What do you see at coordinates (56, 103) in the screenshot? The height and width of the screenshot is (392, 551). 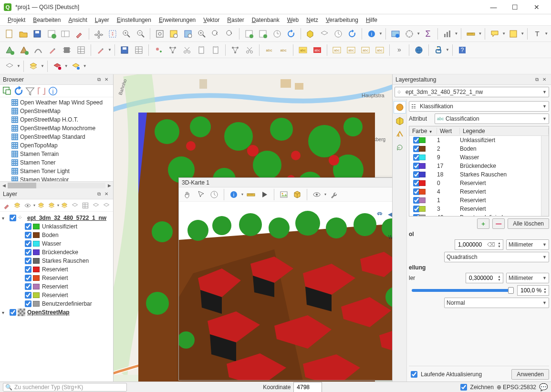 I see `browser-item: Open Weather Map Wind Speed` at bounding box center [56, 103].